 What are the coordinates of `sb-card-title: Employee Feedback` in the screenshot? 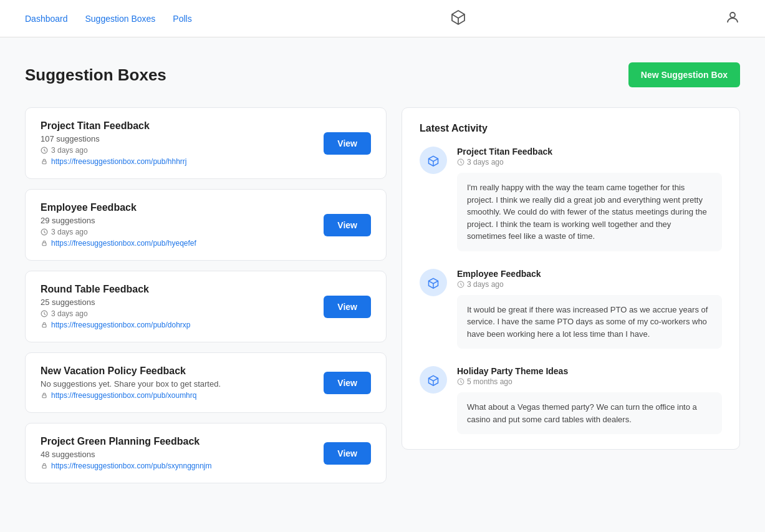 It's located at (118, 208).